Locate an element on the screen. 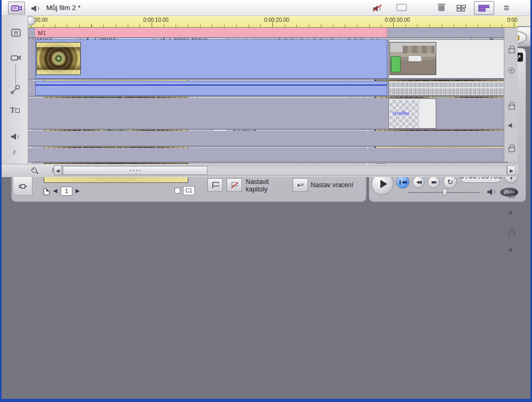  ruler-label-40s: 0:00:40.0 is located at coordinates (508, 20).